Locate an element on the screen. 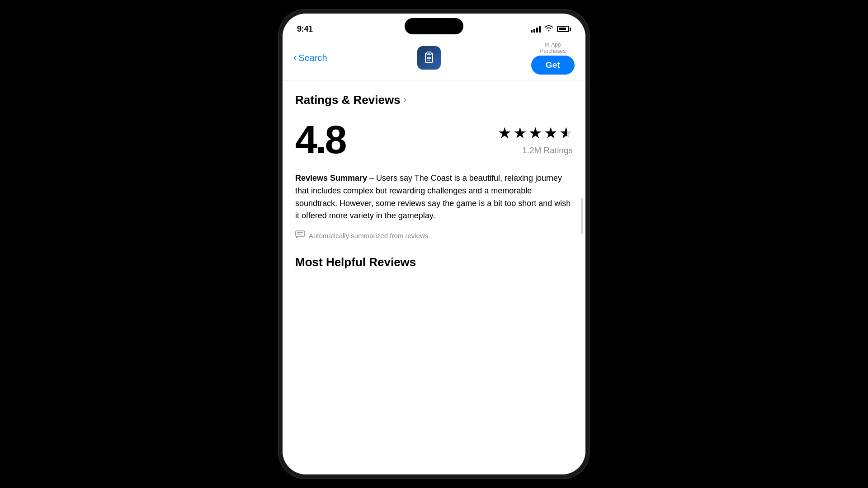 The height and width of the screenshot is (488, 868). back-label: Search is located at coordinates (313, 58).